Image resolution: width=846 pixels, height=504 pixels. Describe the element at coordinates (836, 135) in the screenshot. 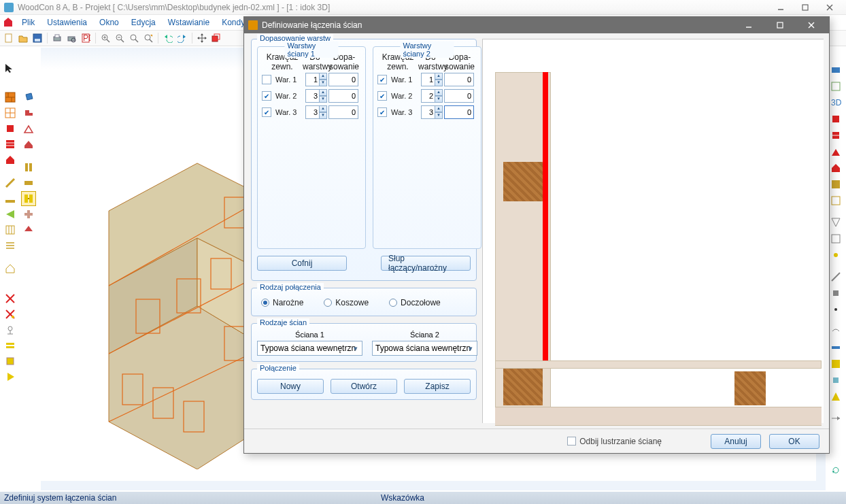

I see `rtool-5-icon` at that location.